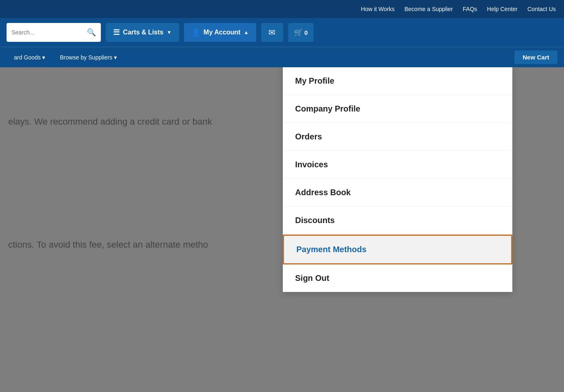  Describe the element at coordinates (429, 9) in the screenshot. I see `become-supplier-link: Become a Supplier` at that location.